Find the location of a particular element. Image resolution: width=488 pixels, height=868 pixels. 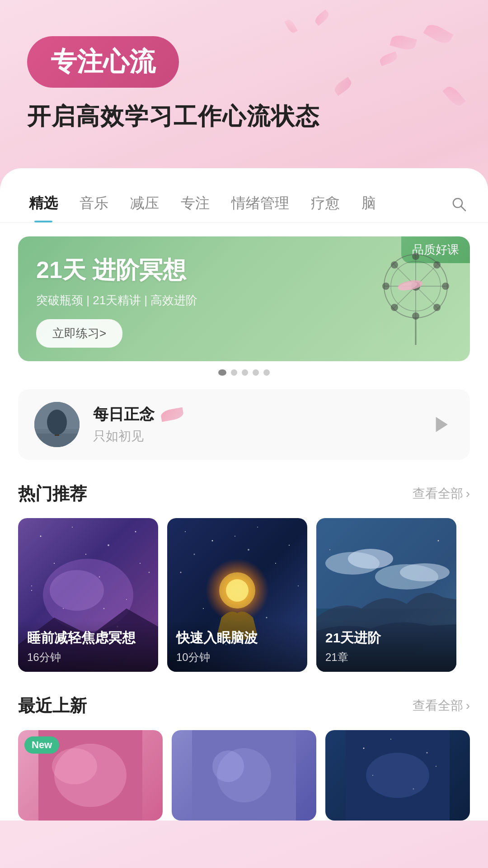

tab-brain: 脑 is located at coordinates (369, 204).